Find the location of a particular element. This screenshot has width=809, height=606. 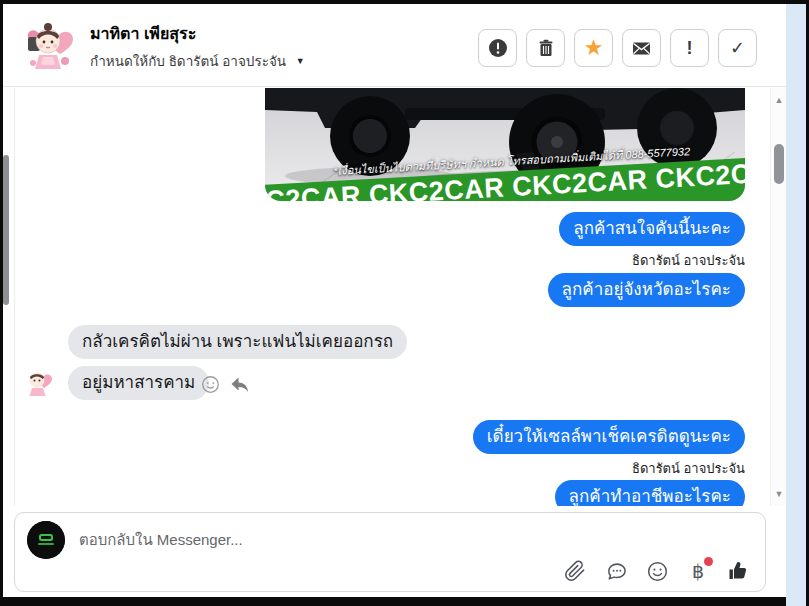

message-bubble-incoming: อยู่มหาสารคาม is located at coordinates (138, 383).